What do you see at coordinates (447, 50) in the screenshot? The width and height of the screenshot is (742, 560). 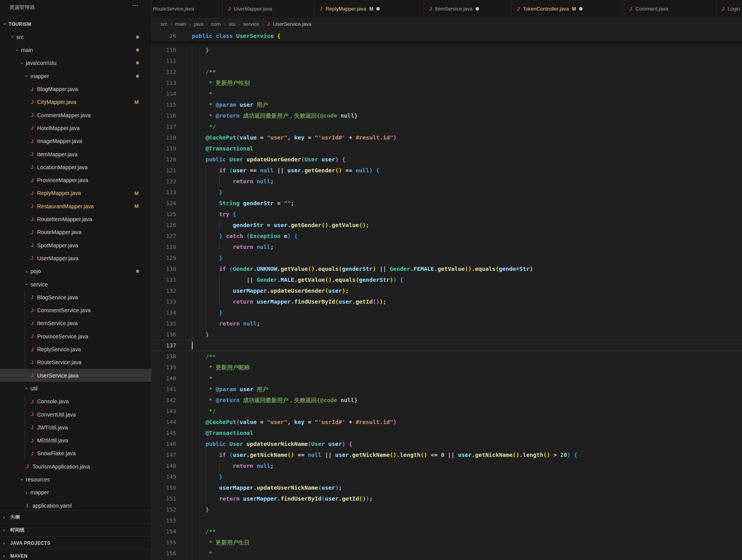 I see `code-line-110: 110 }` at bounding box center [447, 50].